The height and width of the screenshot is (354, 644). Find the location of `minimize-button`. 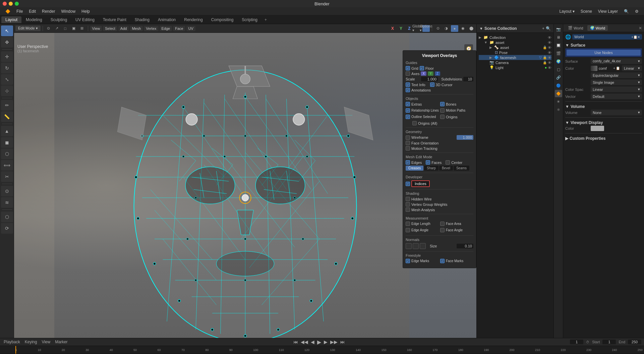

minimize-button is located at coordinates (11, 4).